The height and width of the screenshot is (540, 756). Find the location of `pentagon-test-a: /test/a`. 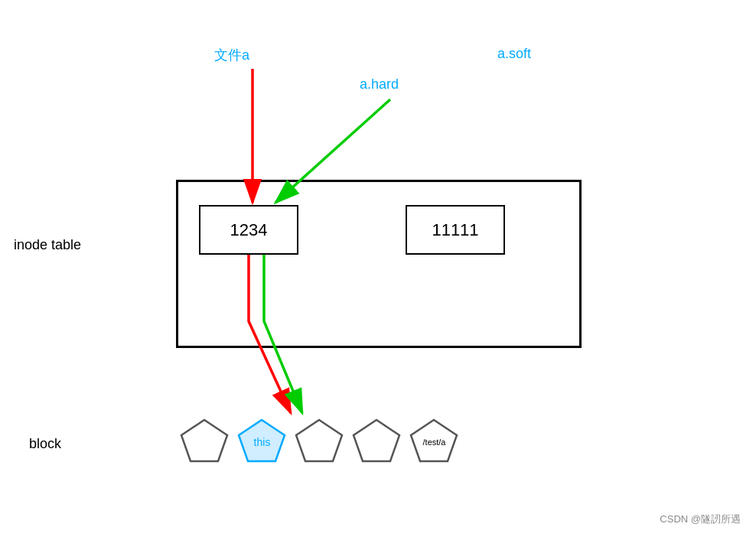

pentagon-test-a: /test/a is located at coordinates (435, 442).